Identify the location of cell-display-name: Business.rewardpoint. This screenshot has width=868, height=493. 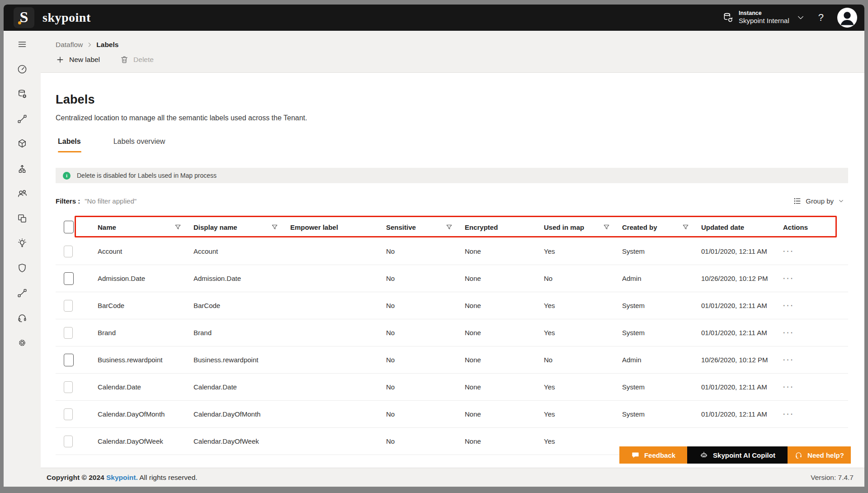
(242, 360).